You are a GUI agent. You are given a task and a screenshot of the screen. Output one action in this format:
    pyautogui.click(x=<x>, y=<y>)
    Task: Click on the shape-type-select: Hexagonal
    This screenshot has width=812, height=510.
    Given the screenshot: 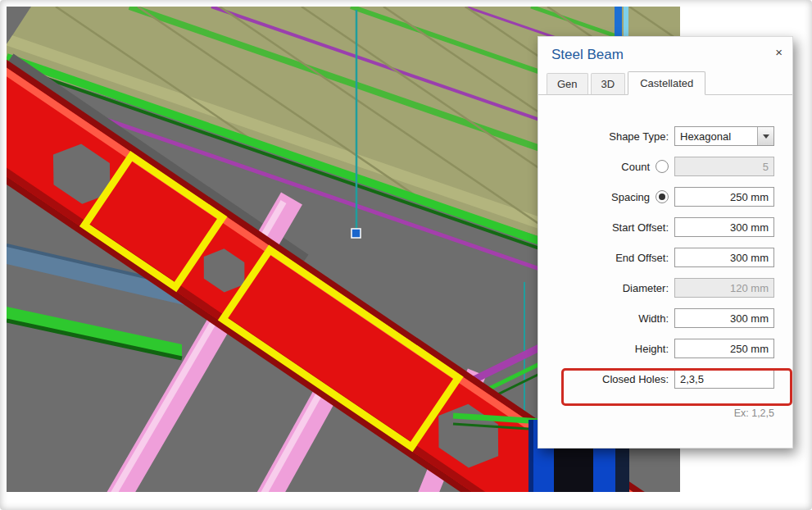 What is the action you would take?
    pyautogui.click(x=724, y=136)
    